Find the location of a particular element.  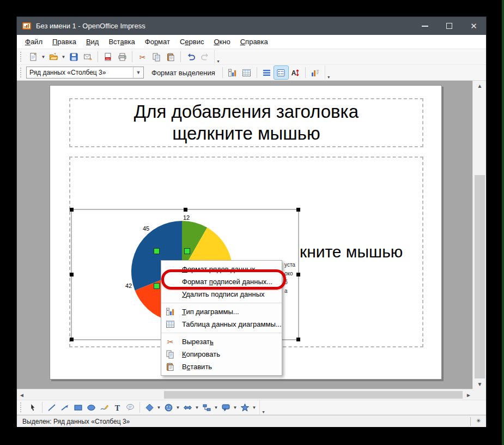

callout-shapes-button is located at coordinates (226, 407).